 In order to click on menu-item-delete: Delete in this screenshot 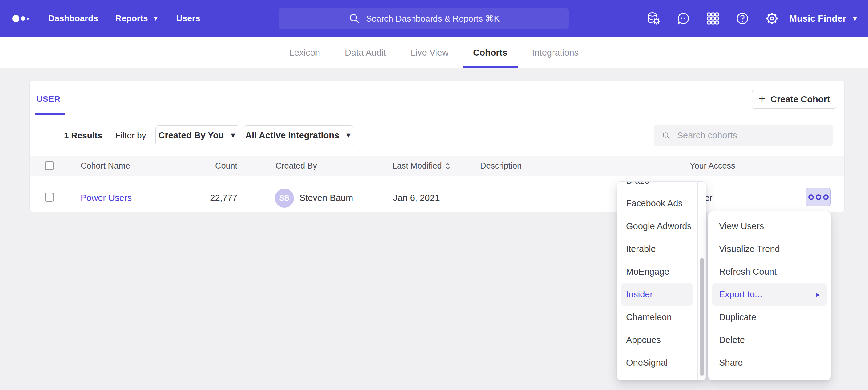, I will do `click(770, 340)`.